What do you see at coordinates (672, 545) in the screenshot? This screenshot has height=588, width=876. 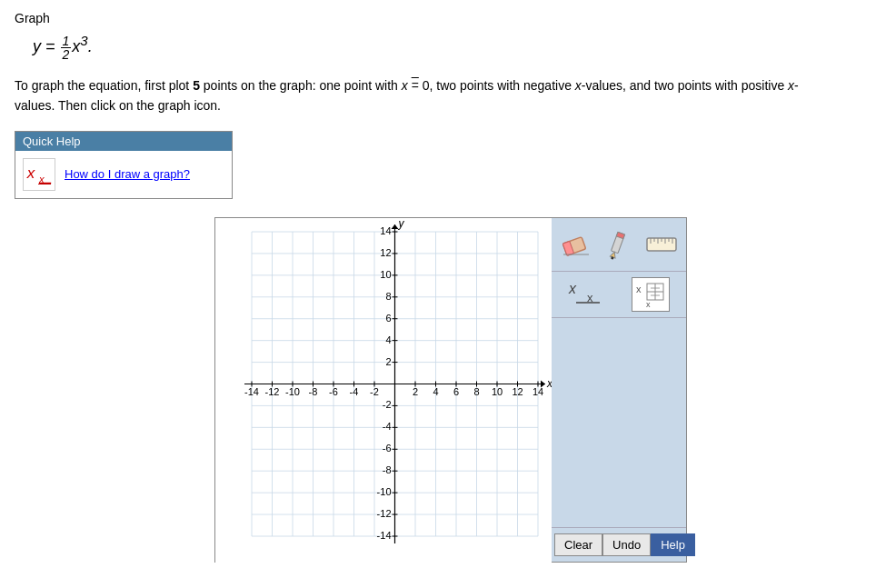 I see `help-button: Help` at bounding box center [672, 545].